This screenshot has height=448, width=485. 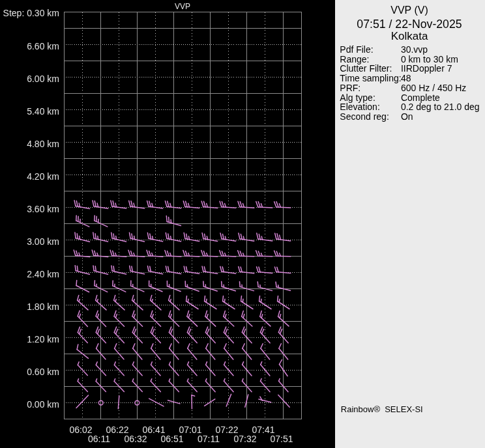 What do you see at coordinates (407, 117) in the screenshot?
I see `svg-text: On` at bounding box center [407, 117].